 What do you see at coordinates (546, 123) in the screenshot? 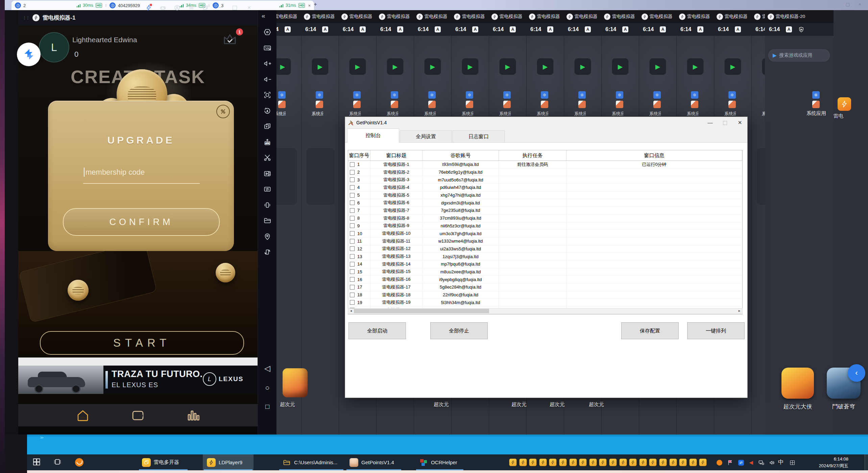
I see `getpoints-titlebar: GetPointsV1.4 — ✕` at bounding box center [546, 123].